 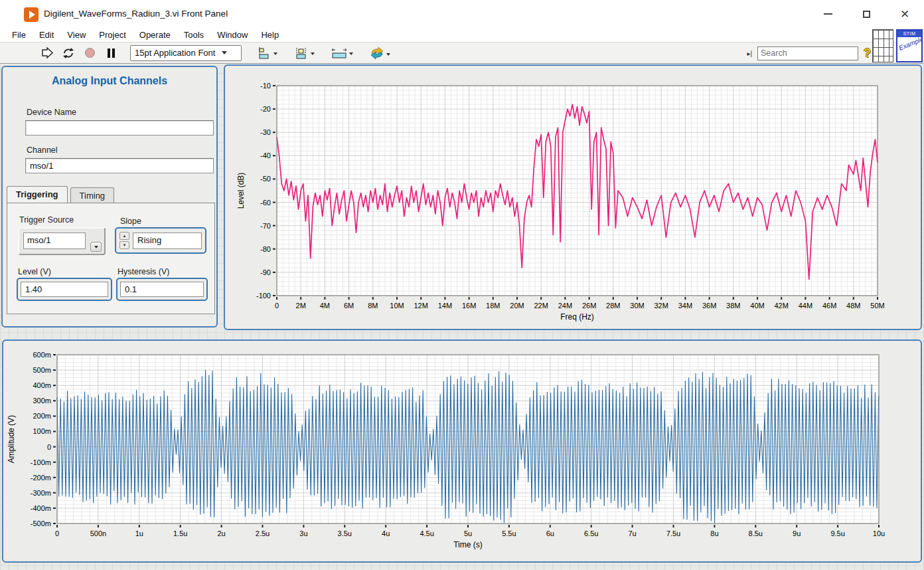 I want to click on toolbar: 15pt Application Font, so click(x=462, y=53).